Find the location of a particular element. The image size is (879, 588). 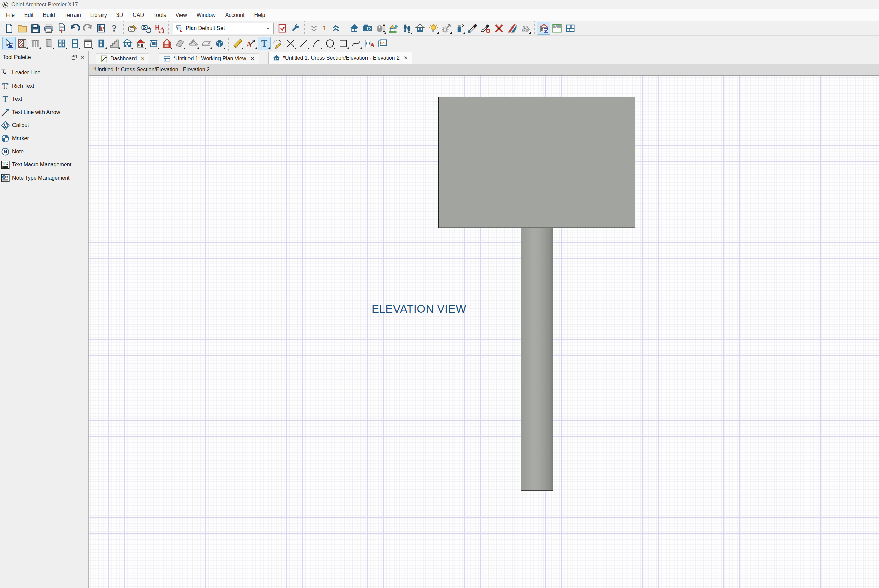

print-button is located at coordinates (48, 28).